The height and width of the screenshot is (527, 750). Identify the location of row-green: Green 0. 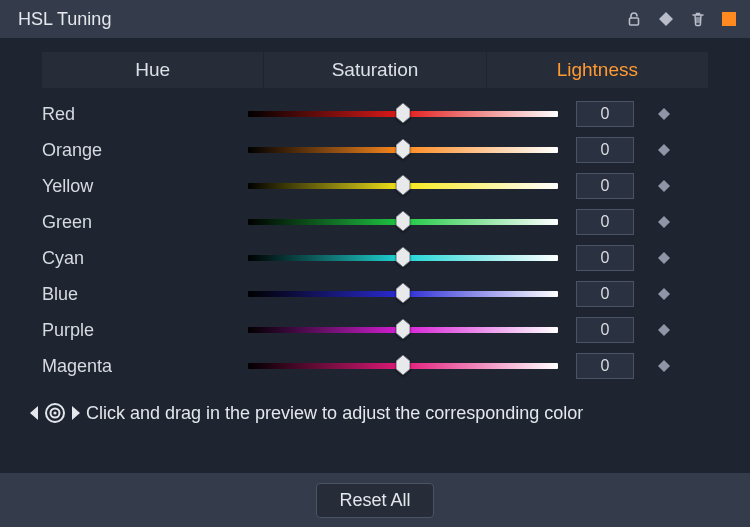
(387, 222).